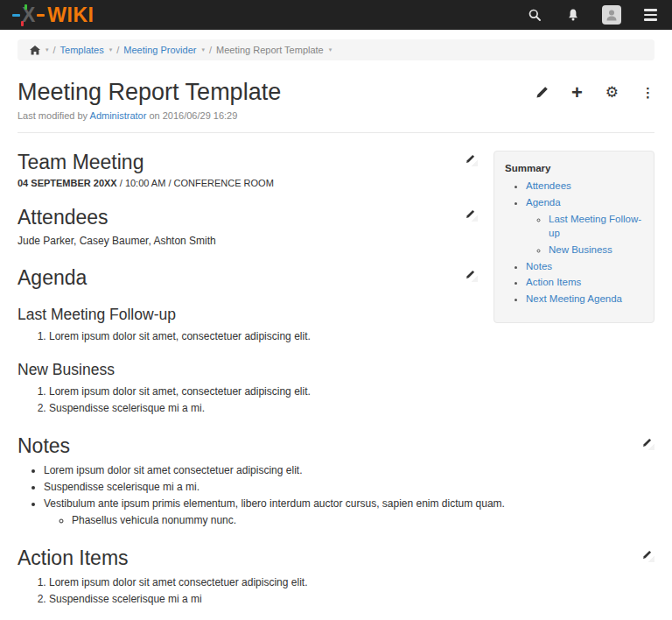 Image resolution: width=672 pixels, height=620 pixels. I want to click on section-team-meeting-header: Team Meeting, so click(248, 162).